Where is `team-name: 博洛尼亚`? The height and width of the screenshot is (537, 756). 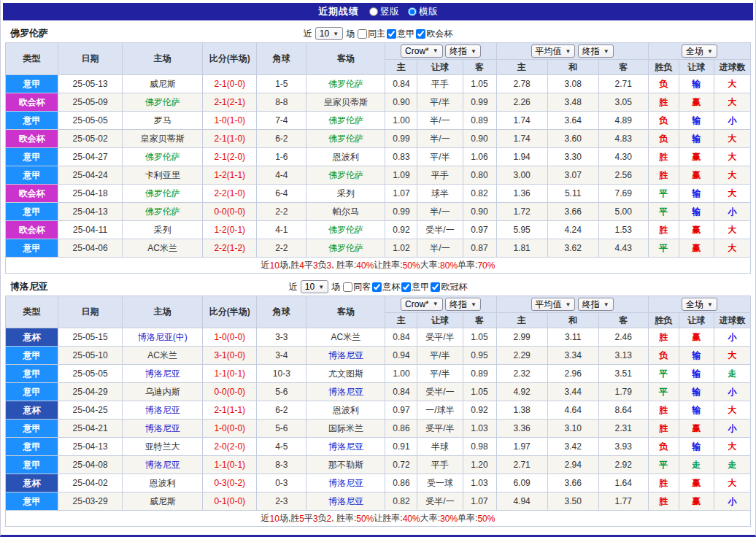
team-name: 博洛尼亚 is located at coordinates (29, 287).